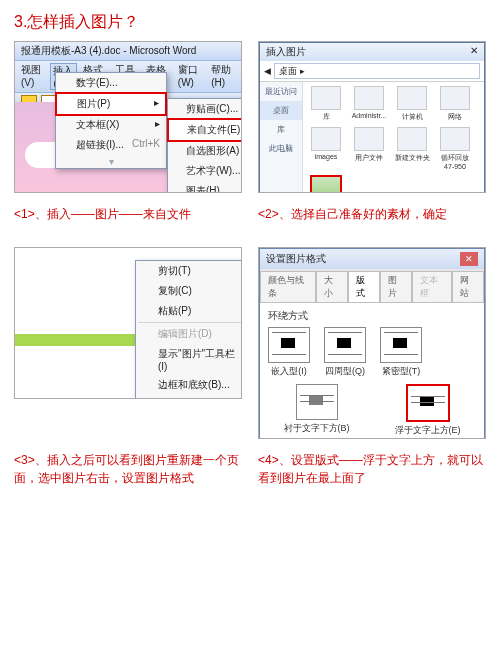 The height and width of the screenshot is (647, 500). I want to click on tab-picture: 图片, so click(396, 286).